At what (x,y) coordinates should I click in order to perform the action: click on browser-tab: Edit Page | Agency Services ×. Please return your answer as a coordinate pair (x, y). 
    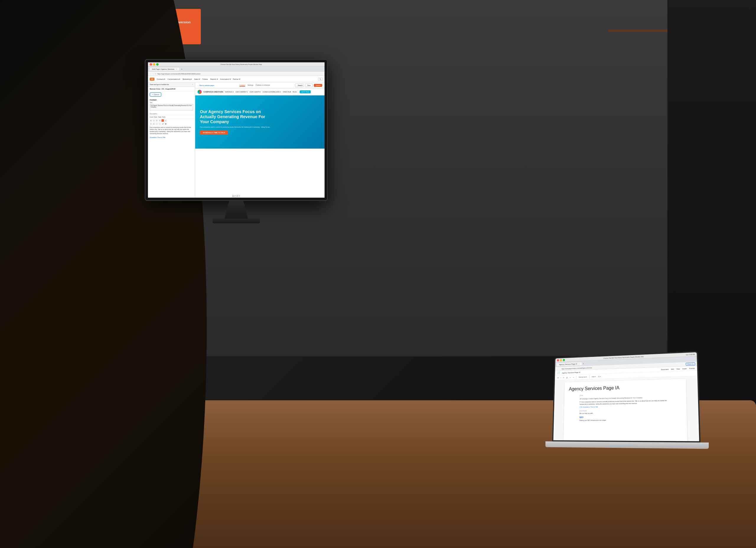
    Looking at the image, I should click on (165, 69).